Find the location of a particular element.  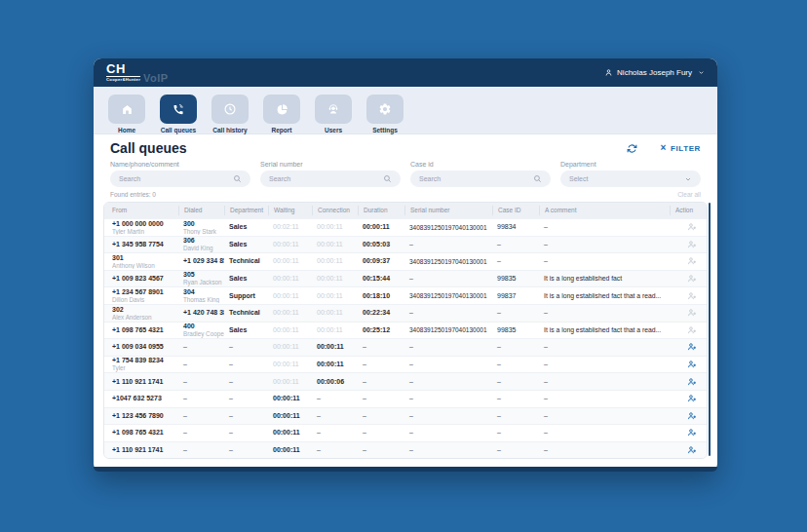

cell-waiting: 00:02:11 is located at coordinates (290, 227).